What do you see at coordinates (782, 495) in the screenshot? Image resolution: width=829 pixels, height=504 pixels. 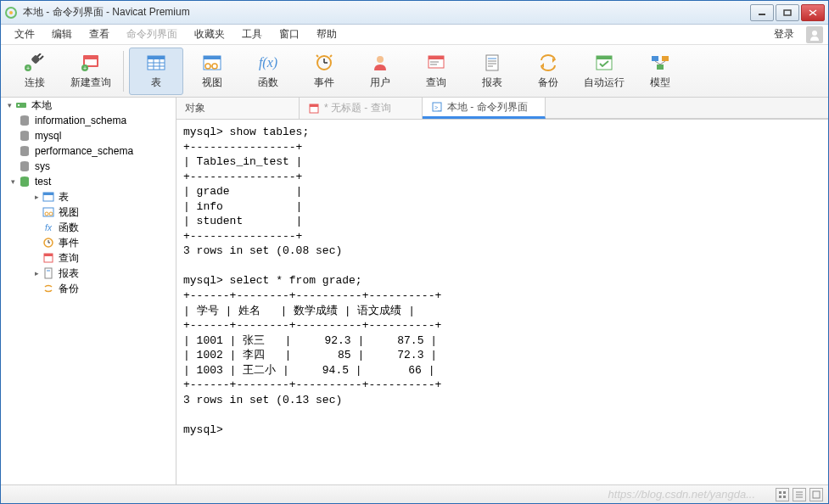 I see `status-grid-icon` at bounding box center [782, 495].